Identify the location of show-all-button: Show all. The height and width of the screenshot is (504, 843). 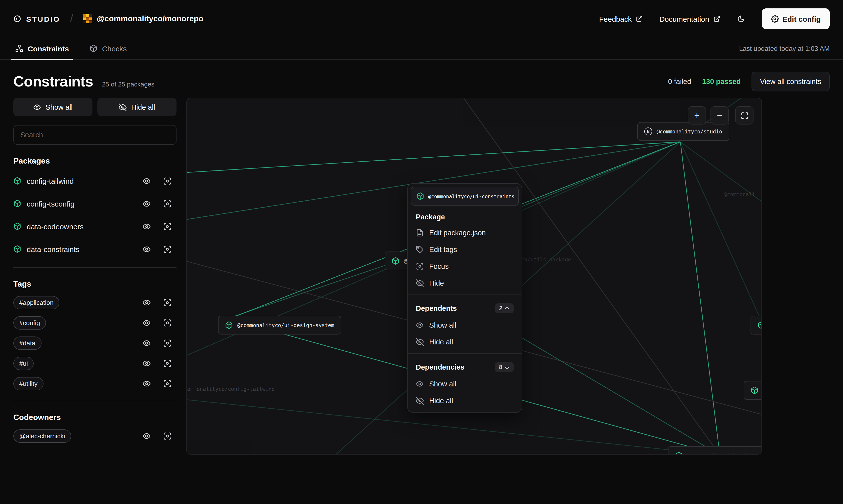
(53, 107).